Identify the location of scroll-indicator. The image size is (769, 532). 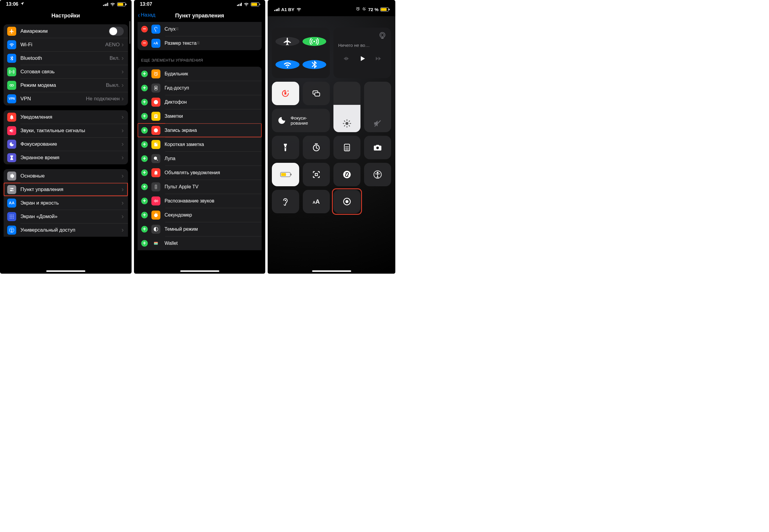
(130, 33).